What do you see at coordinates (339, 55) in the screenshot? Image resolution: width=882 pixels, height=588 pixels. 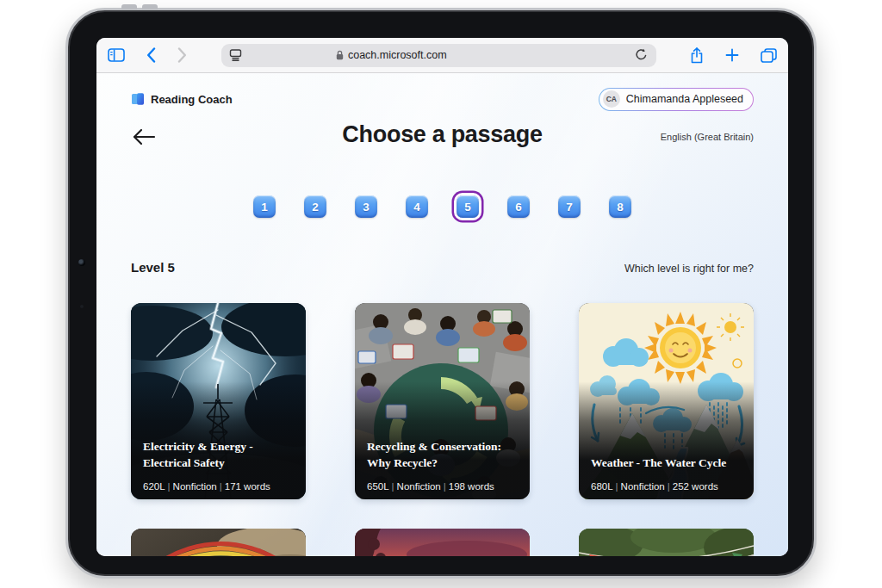 I see `tls-lock-icon` at bounding box center [339, 55].